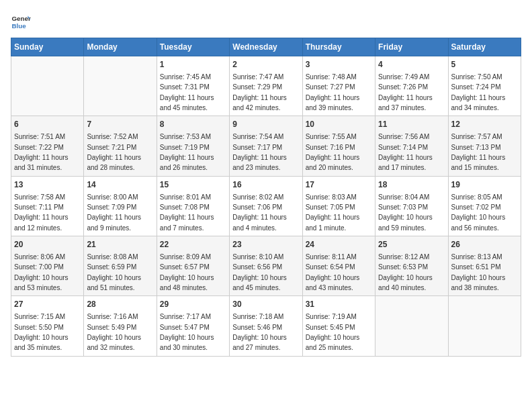 The width and height of the screenshot is (532, 411). I want to click on calendar-header-row: SundayMondayTuesdayWednesdayThursdayFrid…, so click(266, 47).